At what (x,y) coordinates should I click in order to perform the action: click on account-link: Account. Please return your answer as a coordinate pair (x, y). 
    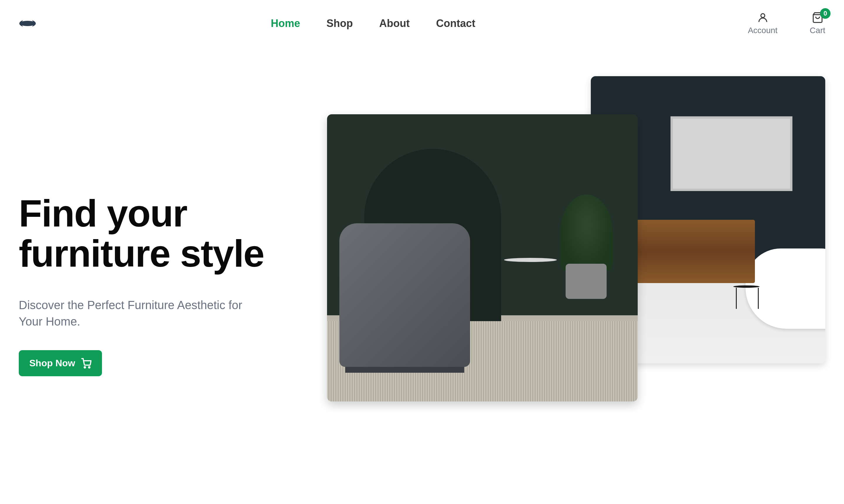
    Looking at the image, I should click on (763, 24).